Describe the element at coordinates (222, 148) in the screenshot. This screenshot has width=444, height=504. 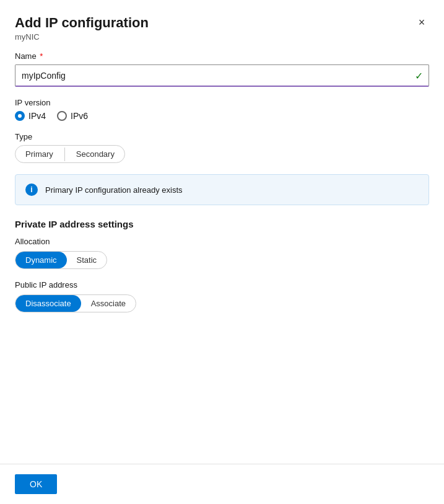
I see `type-field-group: Type Primary Secondary` at that location.